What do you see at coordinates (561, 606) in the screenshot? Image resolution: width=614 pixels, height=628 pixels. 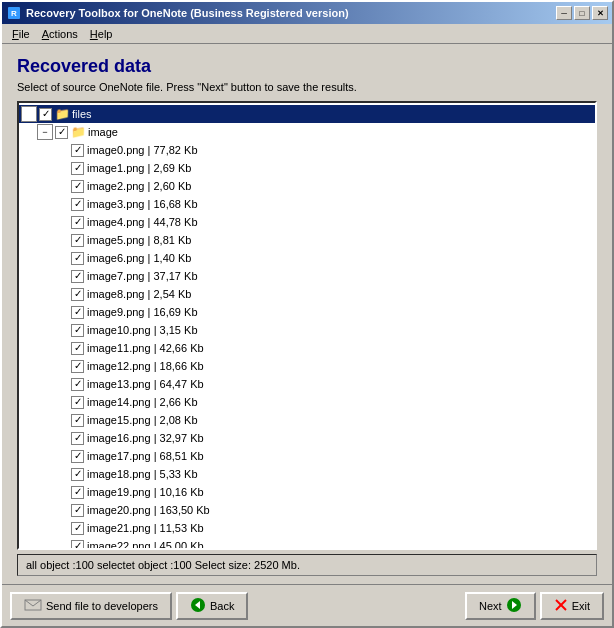 I see `exit-icon` at bounding box center [561, 606].